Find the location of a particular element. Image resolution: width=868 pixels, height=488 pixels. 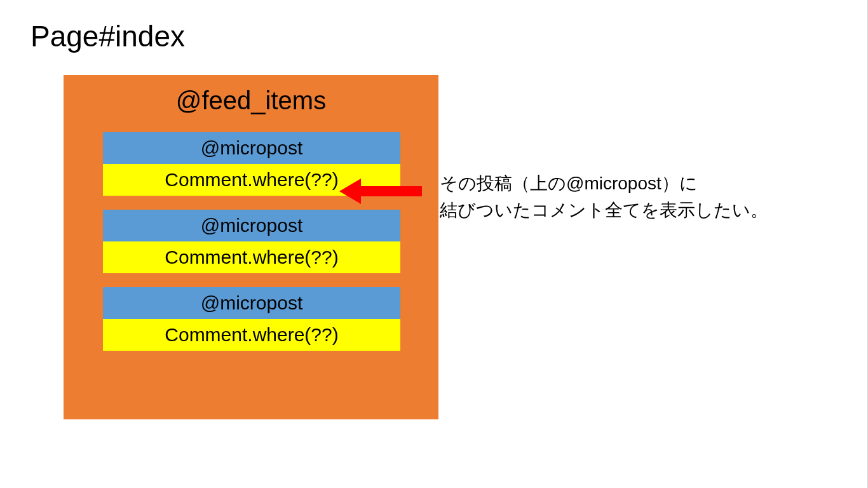

arrow-head is located at coordinates (350, 191).